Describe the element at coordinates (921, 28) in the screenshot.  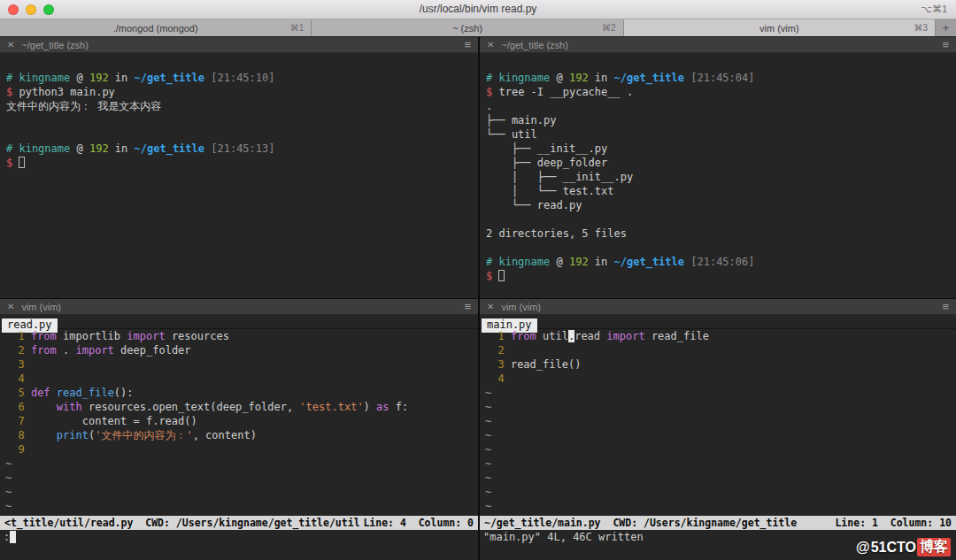
I see `tab-shortcut: ⌘3` at that location.